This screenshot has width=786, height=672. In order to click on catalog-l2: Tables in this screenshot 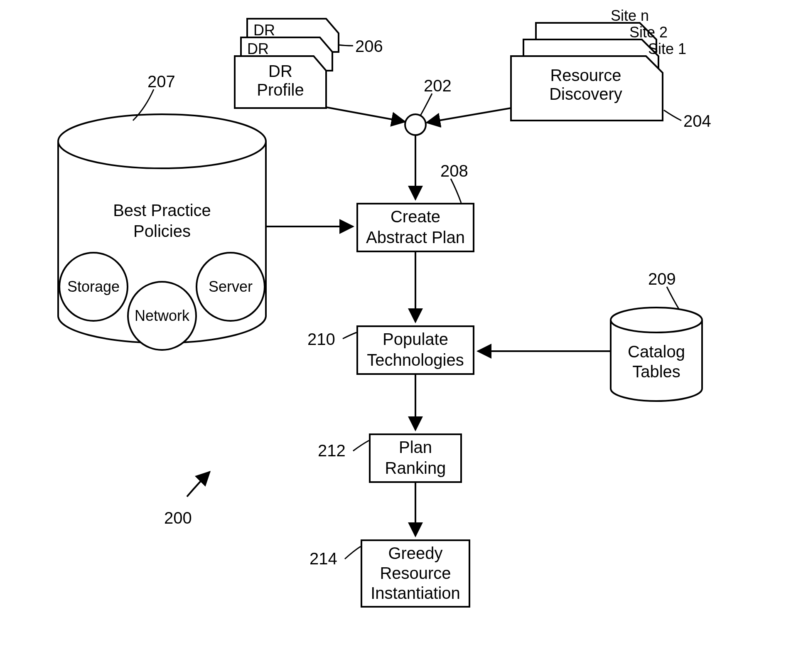, I will do `click(656, 372)`.